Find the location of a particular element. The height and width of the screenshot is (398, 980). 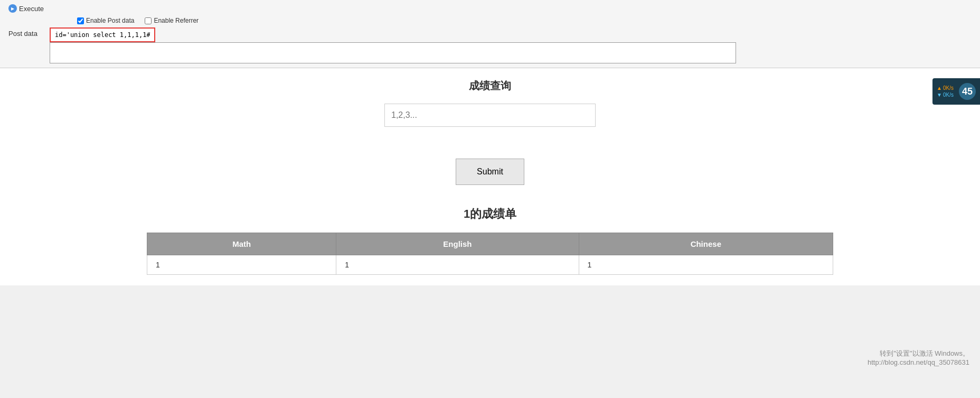

enable-post-text: Enable Post data is located at coordinates (110, 21).